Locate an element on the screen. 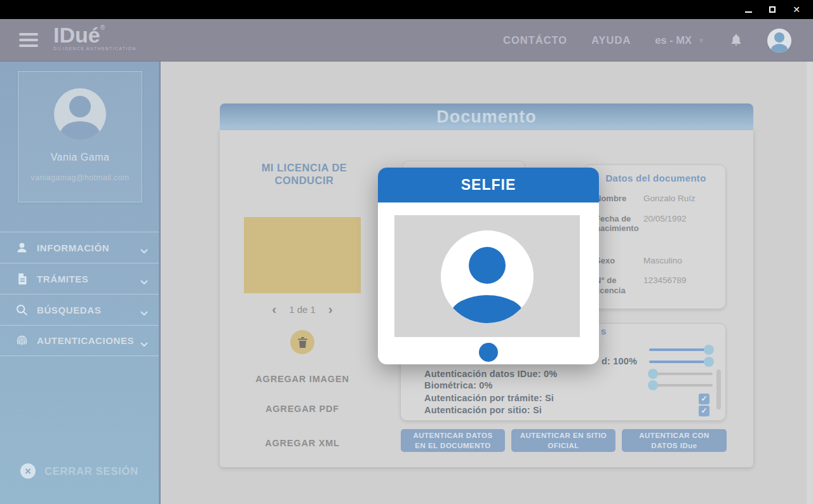 The width and height of the screenshot is (813, 504). document-image-preview is located at coordinates (302, 255).